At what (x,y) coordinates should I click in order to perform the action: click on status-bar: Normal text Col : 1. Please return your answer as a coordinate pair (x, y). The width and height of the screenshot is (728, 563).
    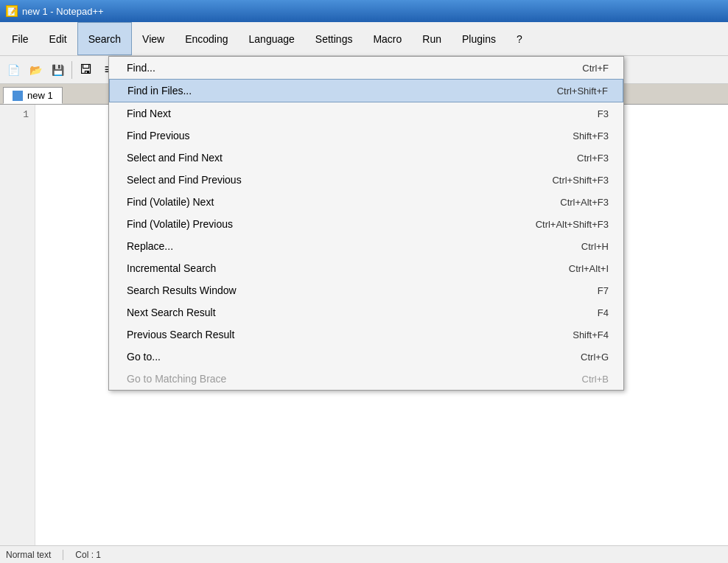
    Looking at the image, I should click on (364, 554).